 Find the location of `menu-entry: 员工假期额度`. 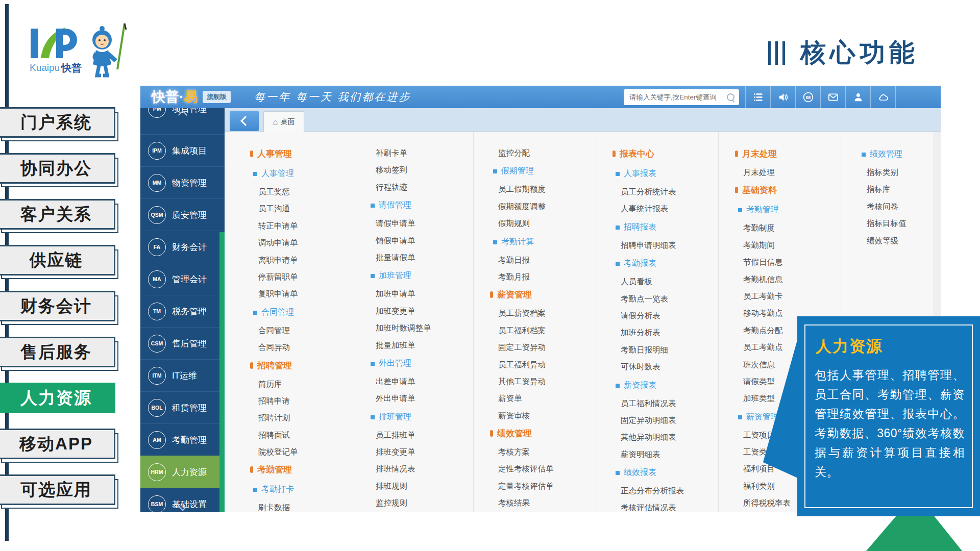

menu-entry: 员工假期额度 is located at coordinates (543, 189).